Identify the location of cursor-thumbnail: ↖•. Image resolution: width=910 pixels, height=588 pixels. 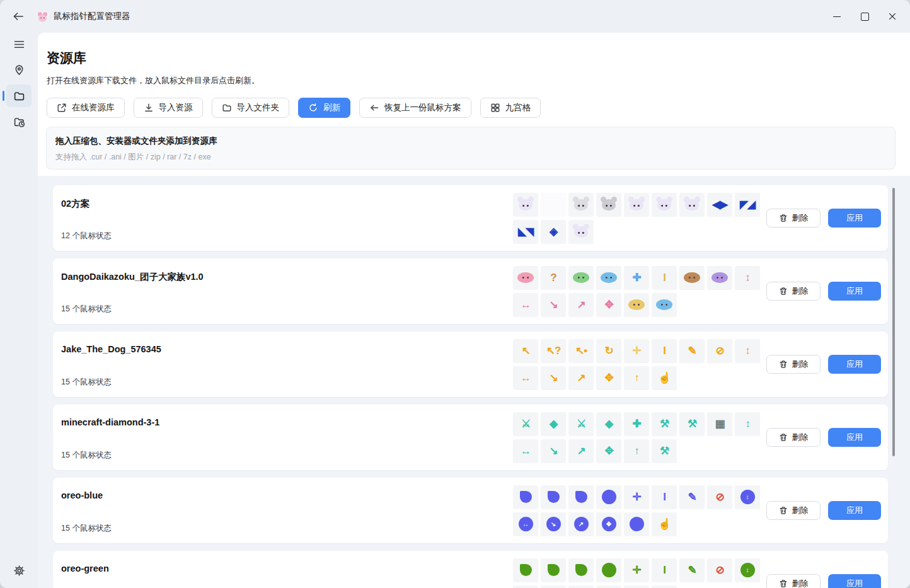
(581, 351).